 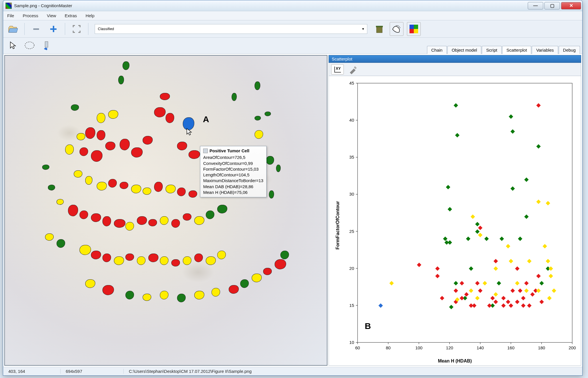 I want to click on svg-text: 120, so click(x=449, y=348).